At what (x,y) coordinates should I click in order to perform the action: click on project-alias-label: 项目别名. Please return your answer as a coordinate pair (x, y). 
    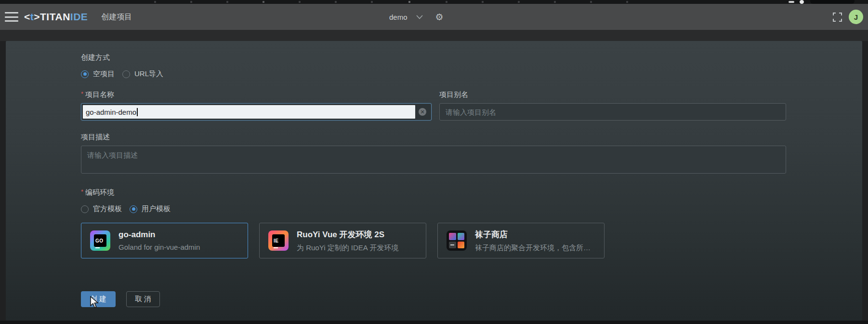
    Looking at the image, I should click on (613, 94).